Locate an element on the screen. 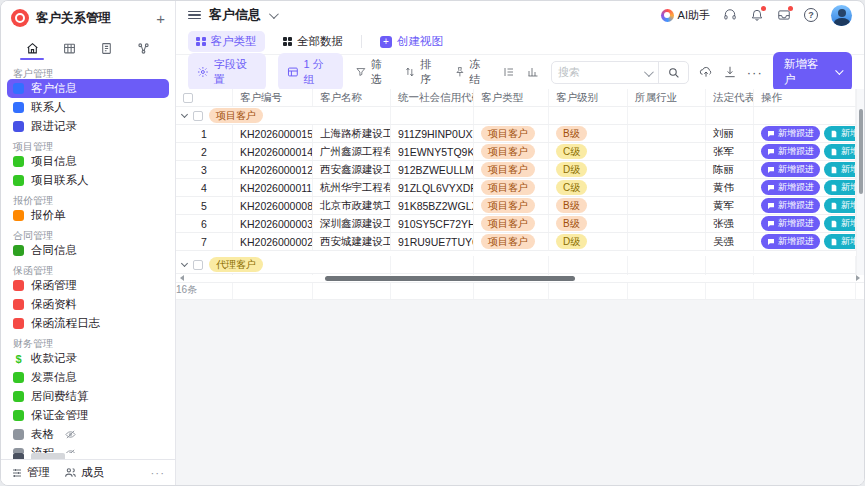 This screenshot has width=865, height=486. tab-home-icon is located at coordinates (32, 48).